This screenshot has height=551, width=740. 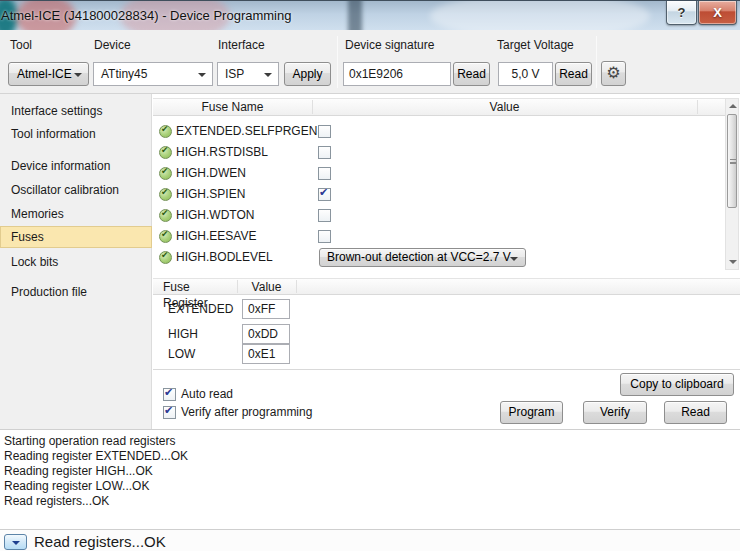 I want to click on table-row: HIGH.RSTDISBL, so click(x=439, y=152).